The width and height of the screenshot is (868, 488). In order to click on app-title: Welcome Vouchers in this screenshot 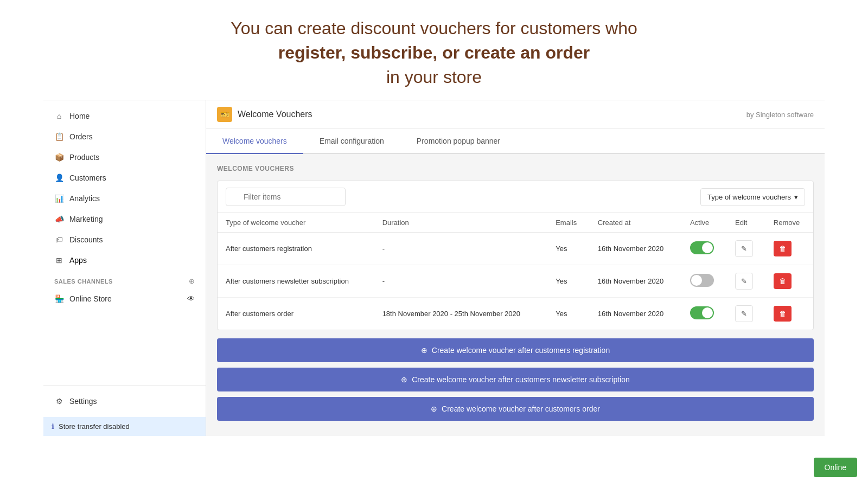, I will do `click(275, 114)`.